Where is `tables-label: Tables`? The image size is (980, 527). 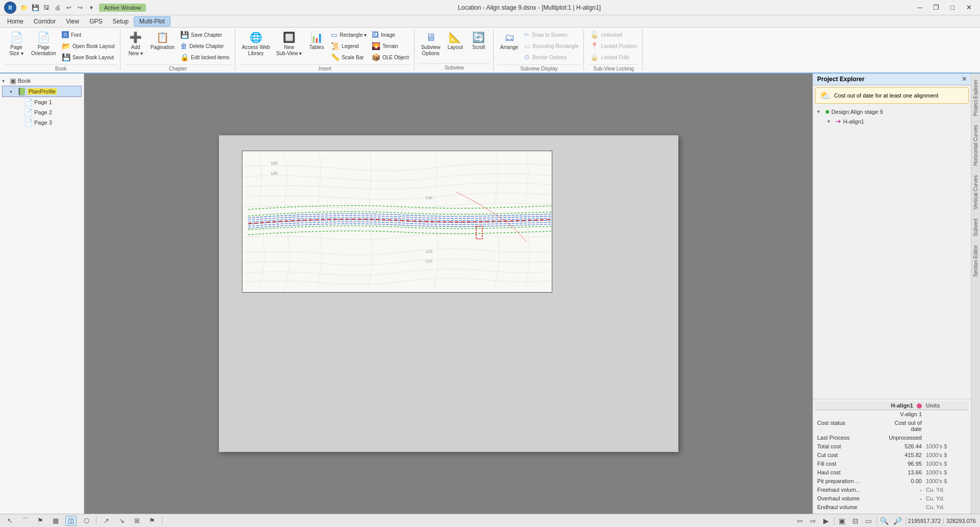
tables-label: Tables is located at coordinates (316, 47).